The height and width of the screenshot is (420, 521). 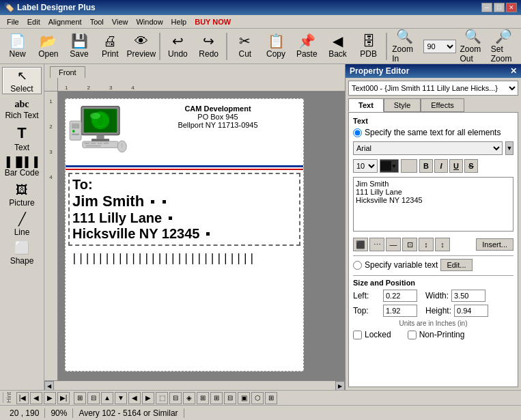 What do you see at coordinates (13, 22) in the screenshot?
I see `menu-file: File` at bounding box center [13, 22].